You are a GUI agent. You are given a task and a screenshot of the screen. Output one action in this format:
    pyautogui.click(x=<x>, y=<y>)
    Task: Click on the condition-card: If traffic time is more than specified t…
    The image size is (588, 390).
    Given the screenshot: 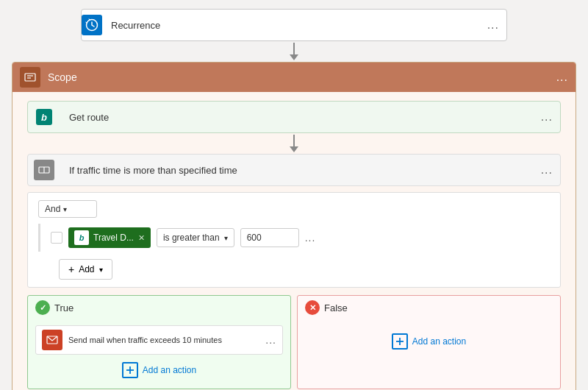 What is the action you would take?
    pyautogui.click(x=294, y=170)
    